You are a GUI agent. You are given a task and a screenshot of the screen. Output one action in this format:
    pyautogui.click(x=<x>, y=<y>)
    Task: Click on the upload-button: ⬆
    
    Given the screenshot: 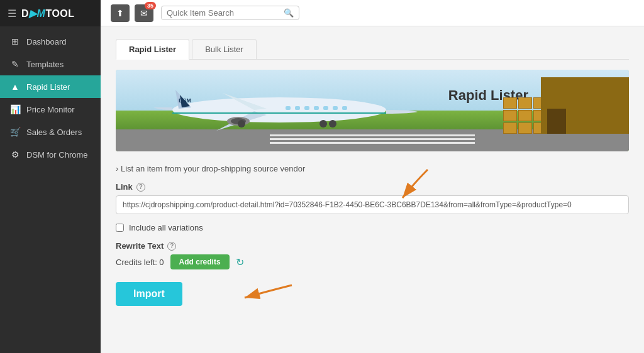 What is the action you would take?
    pyautogui.click(x=120, y=13)
    